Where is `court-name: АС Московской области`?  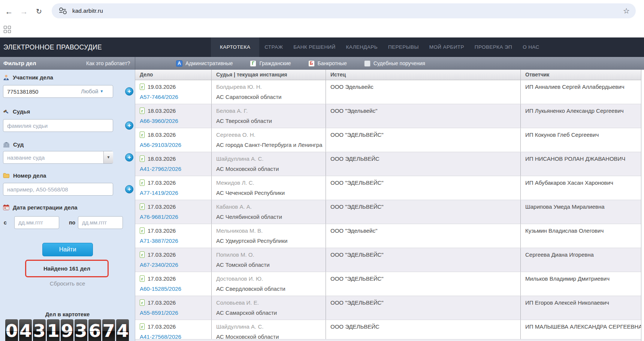
court-name: АС Московской области is located at coordinates (247, 169).